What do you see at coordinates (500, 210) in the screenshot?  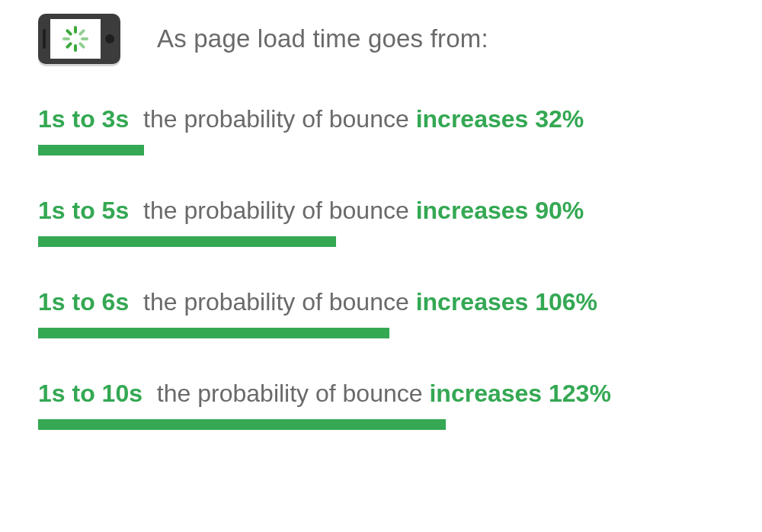 I see `increase-phrase: increases 90%` at bounding box center [500, 210].